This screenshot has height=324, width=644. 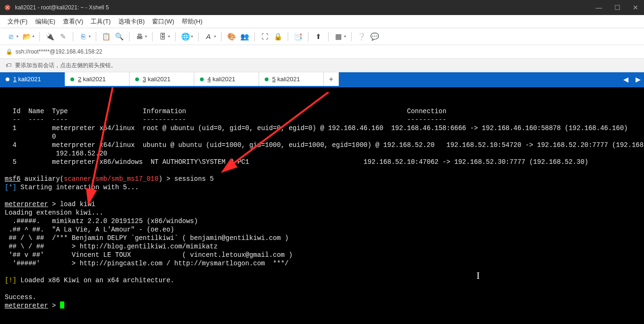 I want to click on paste-icon: 📋, so click(x=106, y=37).